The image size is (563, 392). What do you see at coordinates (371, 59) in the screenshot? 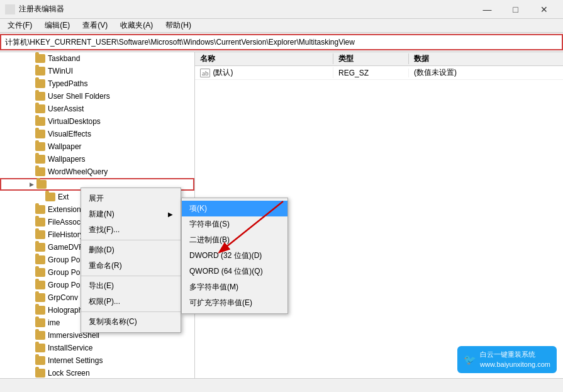
I see `col-type: 类型` at bounding box center [371, 59].